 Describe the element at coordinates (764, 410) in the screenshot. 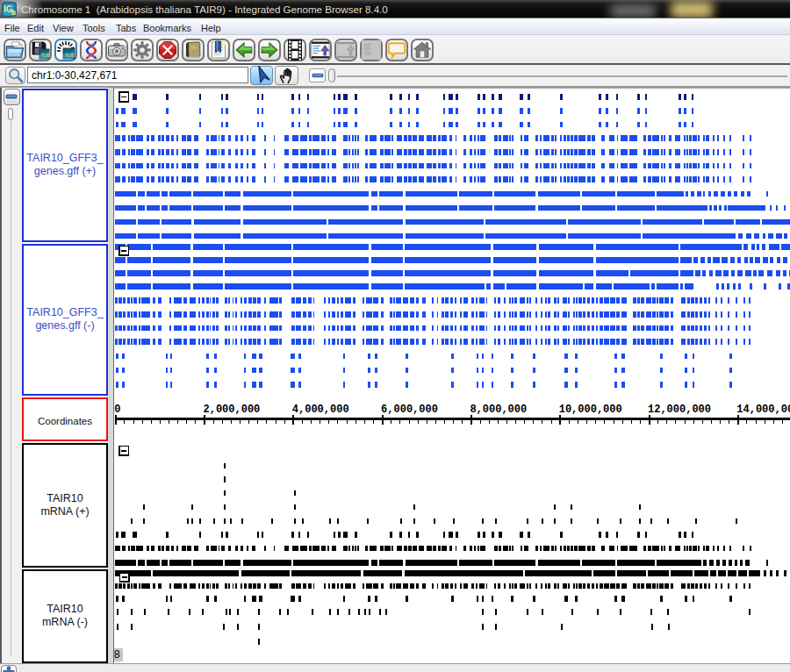

I see `svg-text: 14,000,000` at that location.